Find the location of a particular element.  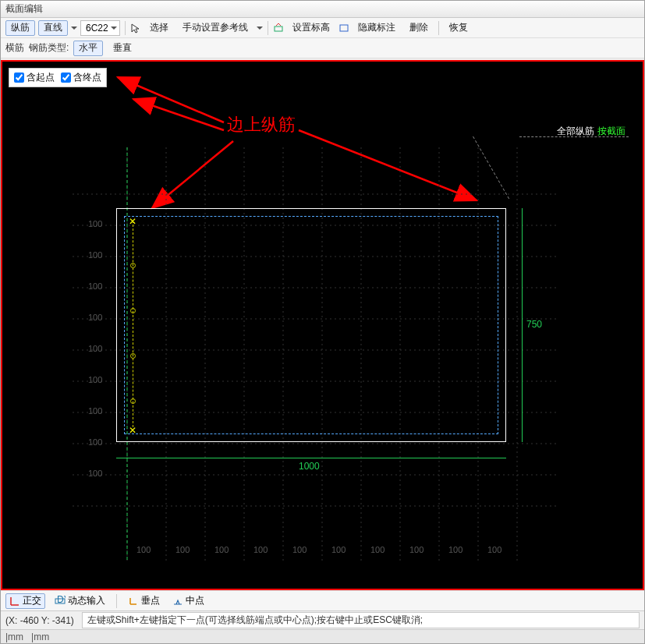

include-start-checkbox: 含起点 is located at coordinates (34, 78).